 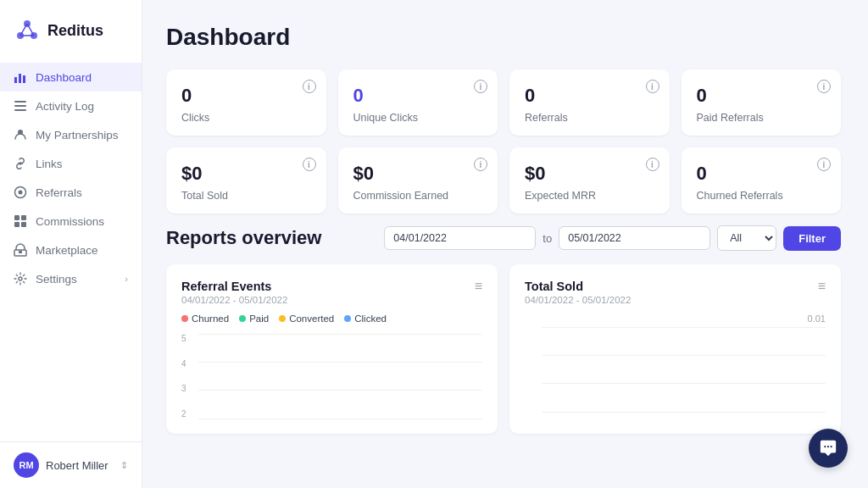 What do you see at coordinates (683, 369) in the screenshot?
I see `chart-grid-lines-total-sold` at bounding box center [683, 369].